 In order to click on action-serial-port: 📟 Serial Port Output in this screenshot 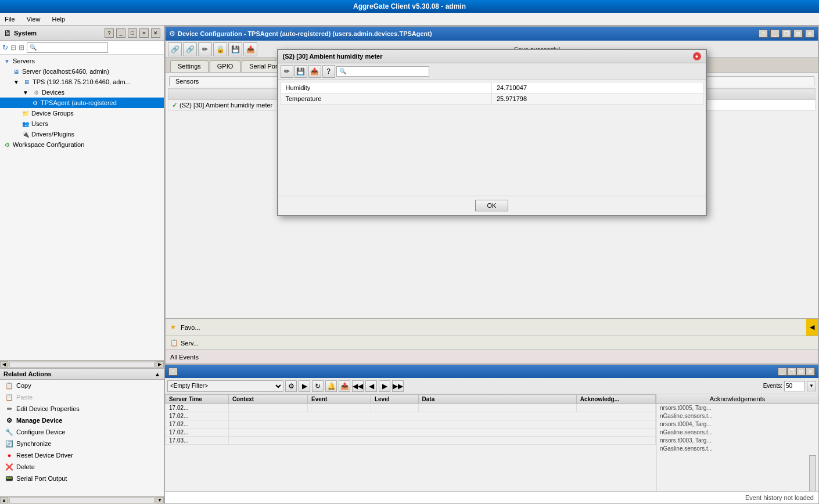, I will do `click(82, 478)`.